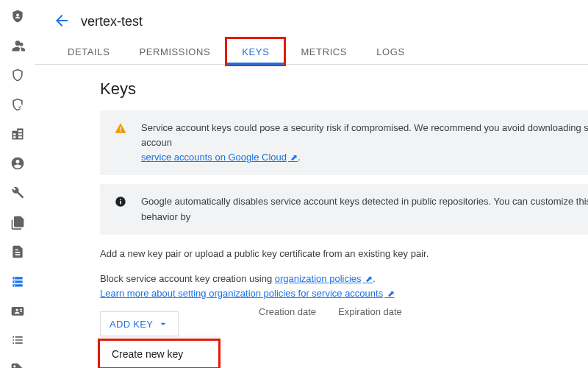 Image resolution: width=588 pixels, height=368 pixels. I want to click on section-heading: Keys, so click(344, 89).